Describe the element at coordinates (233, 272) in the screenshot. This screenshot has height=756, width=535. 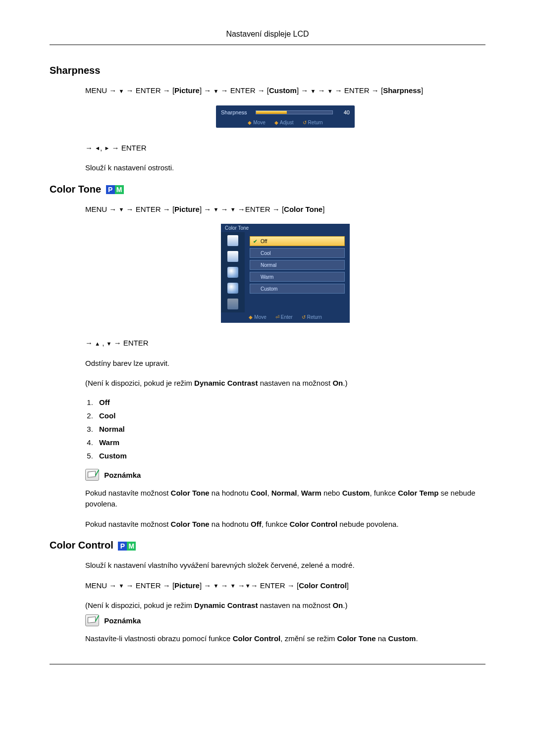
I see `osd-ct-icon-column` at that location.